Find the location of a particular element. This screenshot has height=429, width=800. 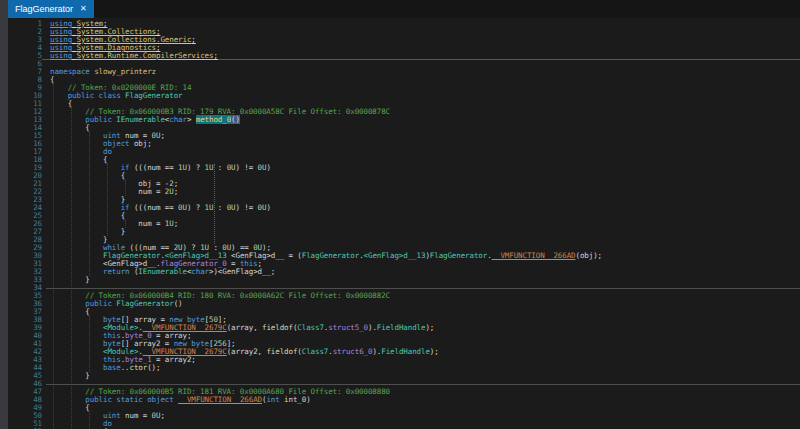

code-line: 48 public static object __VMFUNCTION__26… is located at coordinates (404, 400).